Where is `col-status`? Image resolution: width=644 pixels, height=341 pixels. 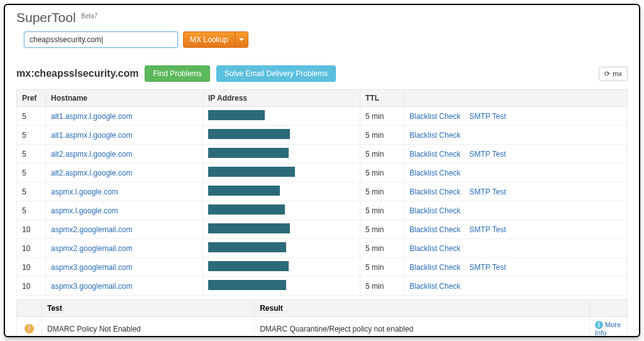 col-status is located at coordinates (30, 308).